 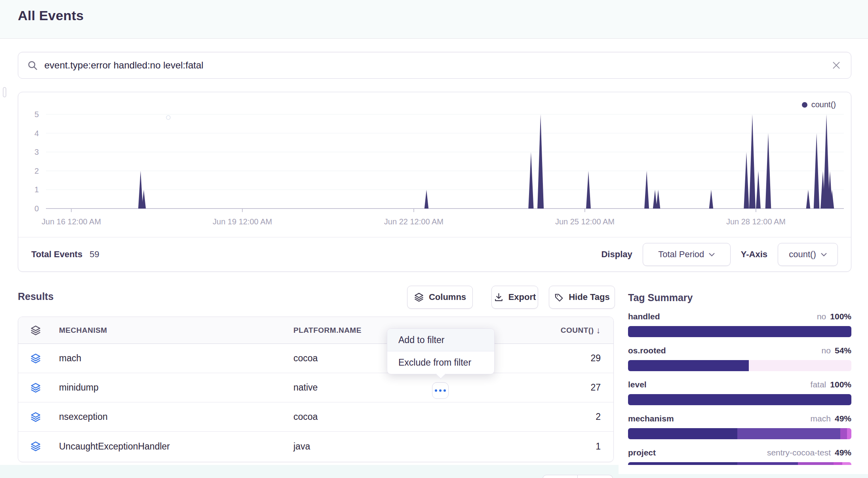 What do you see at coordinates (36, 114) in the screenshot?
I see `y-axis-tick: 5` at bounding box center [36, 114].